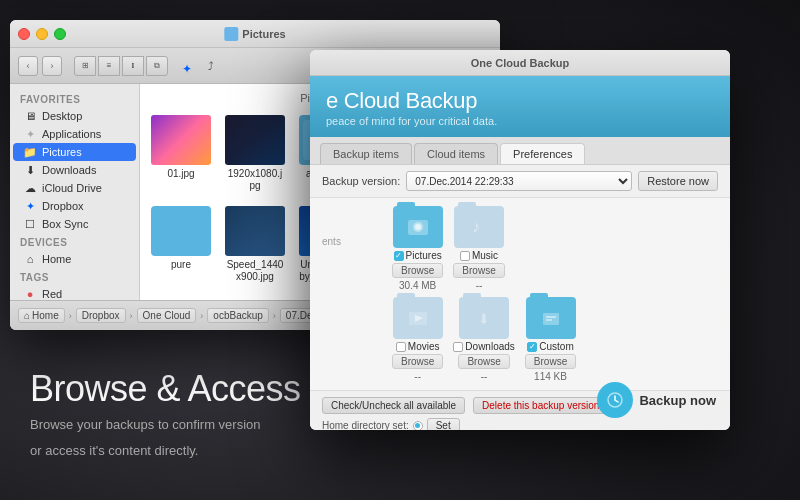 The image size is (800, 500). I want to click on page-title: Browse & Access, so click(166, 389).